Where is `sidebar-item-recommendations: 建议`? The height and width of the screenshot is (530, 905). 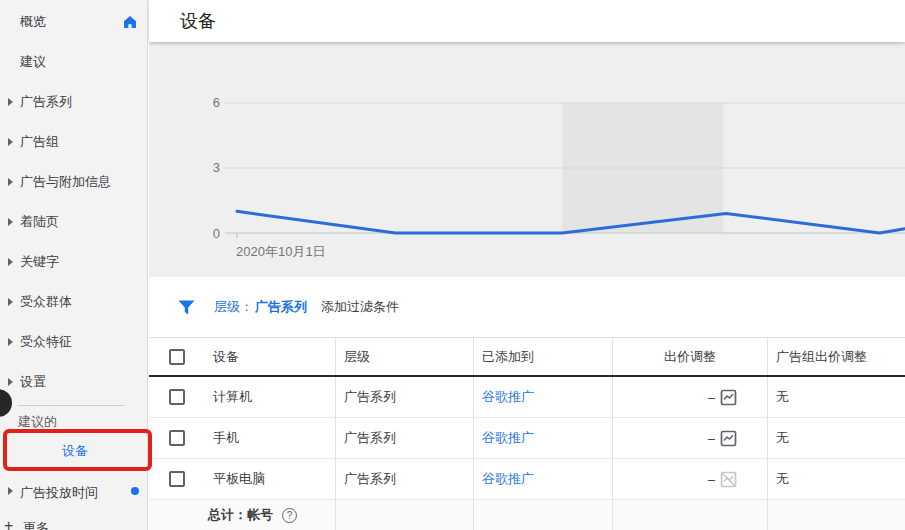 sidebar-item-recommendations: 建议 is located at coordinates (74, 62).